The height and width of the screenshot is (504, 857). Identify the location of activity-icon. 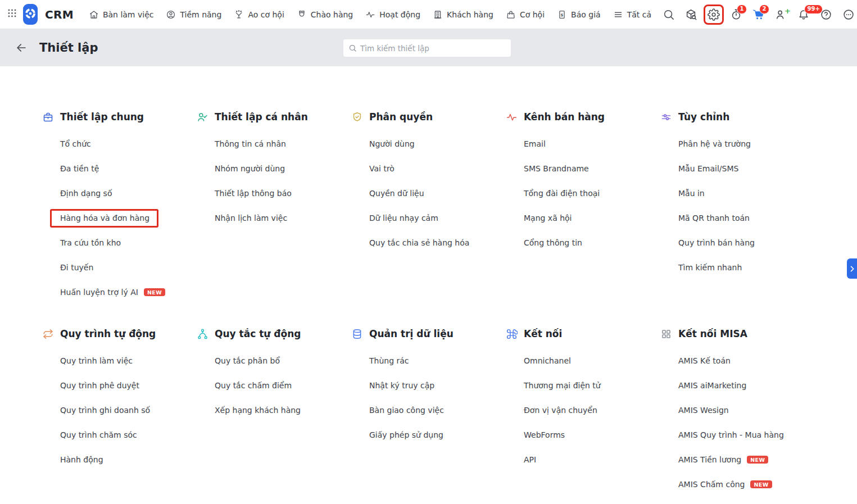
(511, 117).